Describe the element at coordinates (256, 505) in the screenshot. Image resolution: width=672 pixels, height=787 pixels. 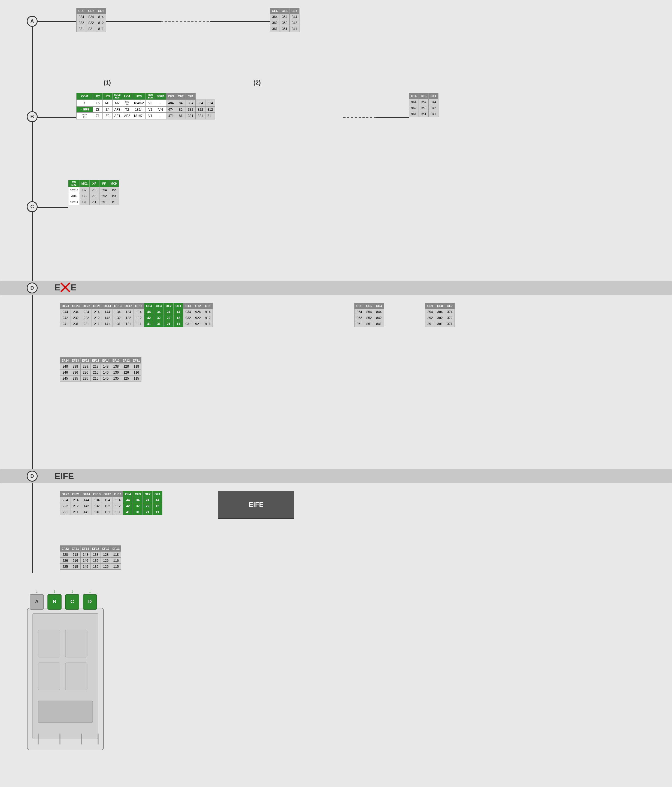
I see `eife-box: EIFE` at that location.